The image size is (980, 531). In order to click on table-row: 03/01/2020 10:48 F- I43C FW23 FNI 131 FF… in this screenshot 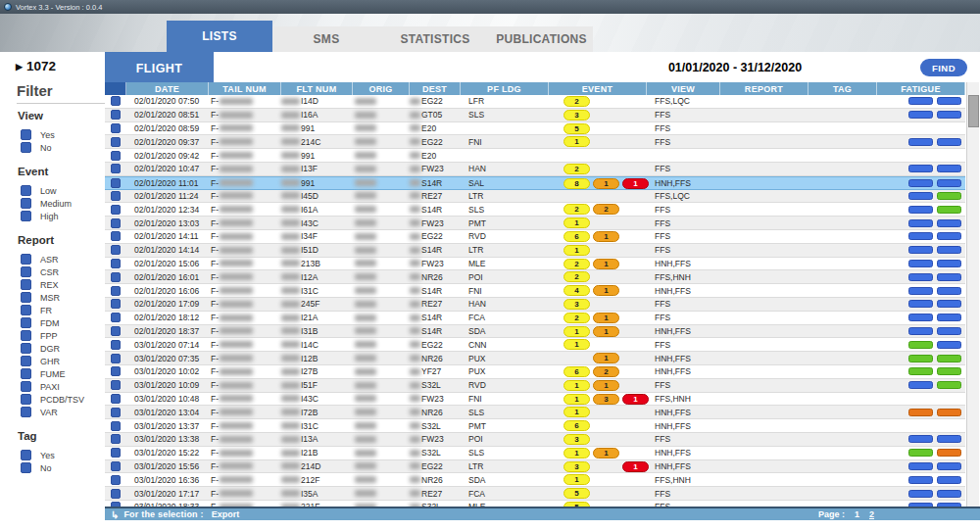, I will do `click(535, 400)`.